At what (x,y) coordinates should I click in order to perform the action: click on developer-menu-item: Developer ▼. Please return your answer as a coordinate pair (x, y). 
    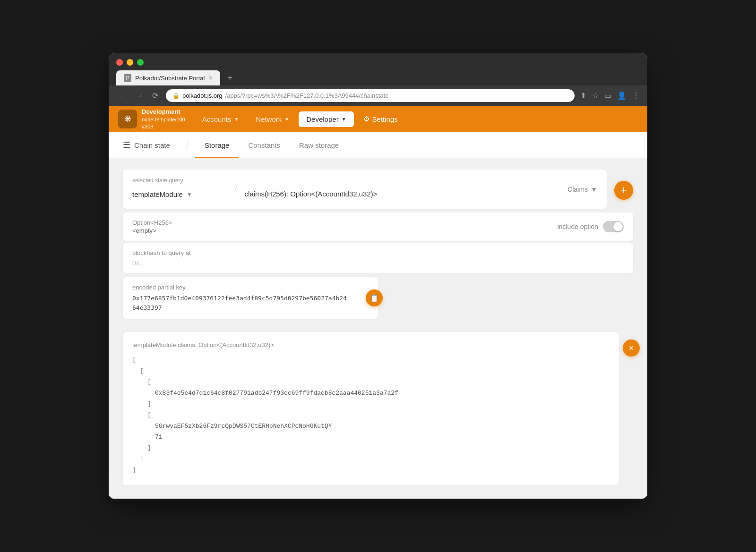
    Looking at the image, I should click on (326, 119).